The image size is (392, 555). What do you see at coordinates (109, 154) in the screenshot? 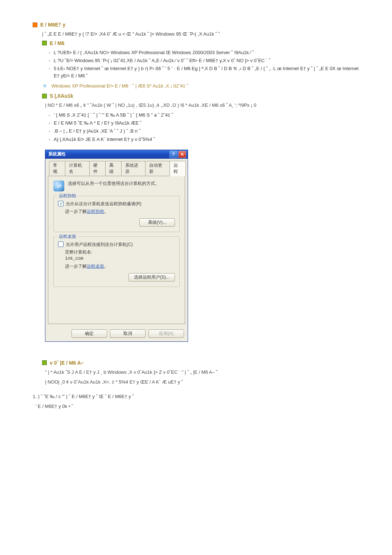
I see `dialog-title: 系统属性` at bounding box center [109, 154].